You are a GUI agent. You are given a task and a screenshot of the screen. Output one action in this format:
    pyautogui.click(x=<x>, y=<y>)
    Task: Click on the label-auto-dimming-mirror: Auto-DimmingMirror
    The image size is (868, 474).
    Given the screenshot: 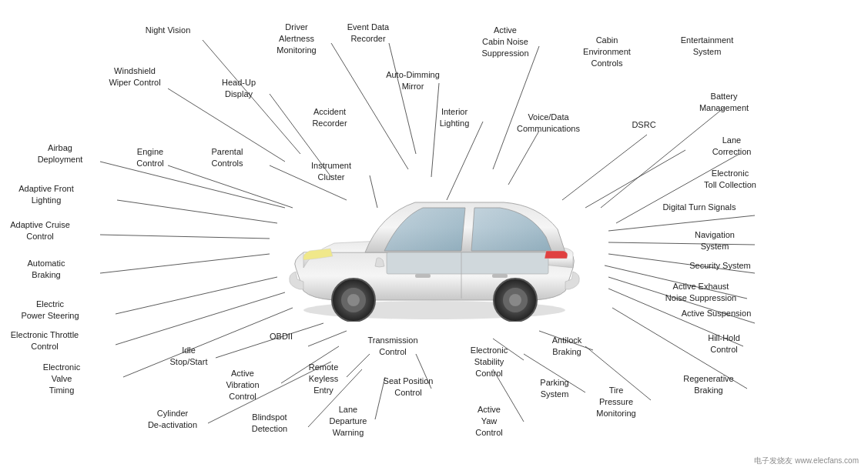 What is the action you would take?
    pyautogui.click(x=413, y=81)
    